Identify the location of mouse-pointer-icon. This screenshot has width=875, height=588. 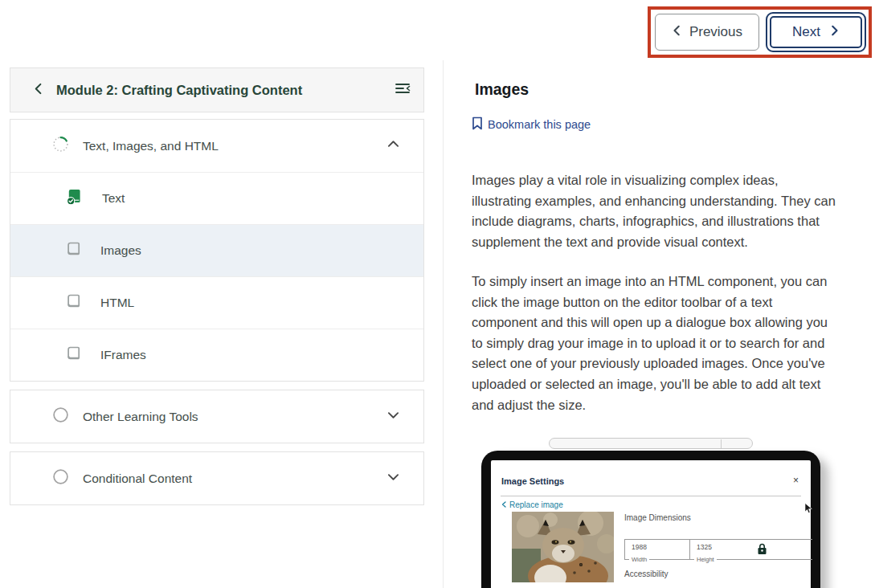
(808, 510).